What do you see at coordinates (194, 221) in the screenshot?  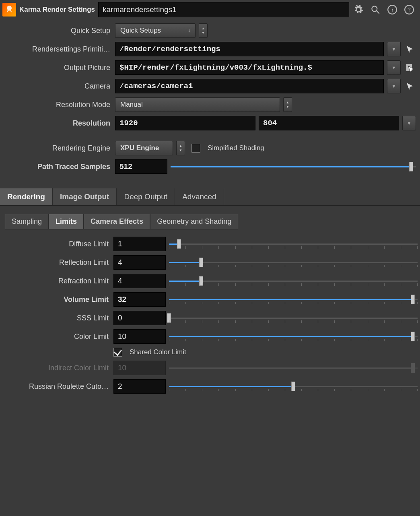 I see `subtab-geometry-shading: Geometry and Shading` at bounding box center [194, 221].